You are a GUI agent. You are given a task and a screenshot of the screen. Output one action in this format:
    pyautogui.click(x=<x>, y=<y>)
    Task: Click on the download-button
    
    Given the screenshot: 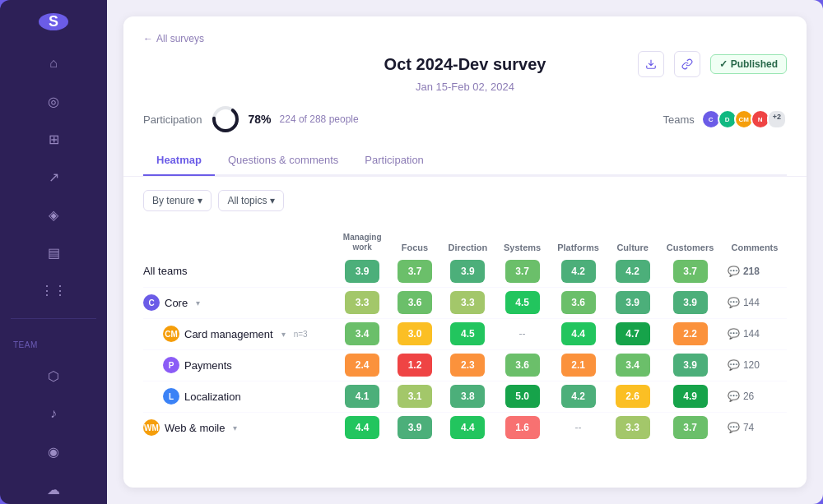 What is the action you would take?
    pyautogui.click(x=651, y=64)
    